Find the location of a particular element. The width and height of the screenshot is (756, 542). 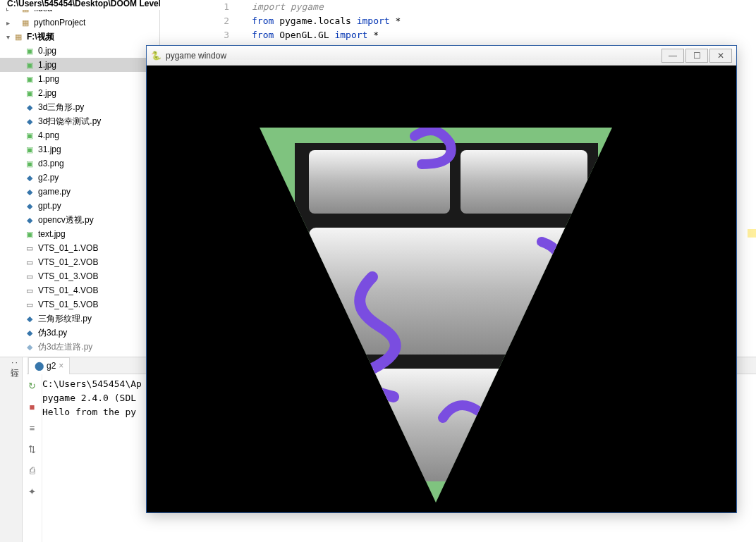

stop-icon: ■ is located at coordinates (32, 407).